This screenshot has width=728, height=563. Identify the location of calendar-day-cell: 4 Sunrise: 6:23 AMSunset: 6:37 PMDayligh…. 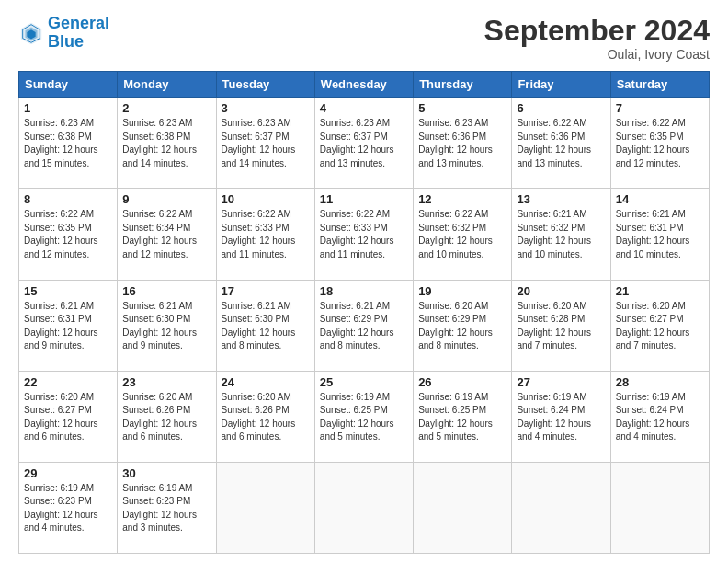
(364, 144).